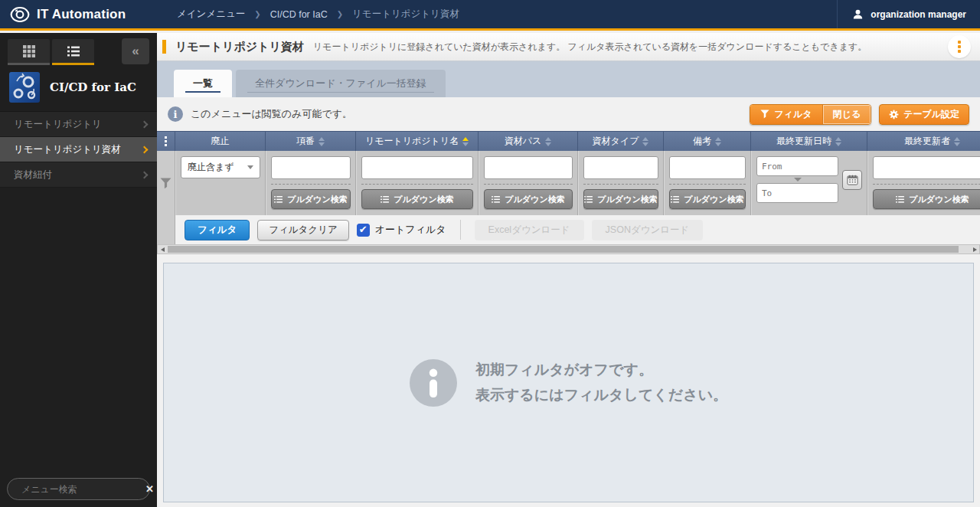 This screenshot has width=980, height=507. What do you see at coordinates (528, 141) in the screenshot?
I see `column-header-3: 資材パス` at bounding box center [528, 141].